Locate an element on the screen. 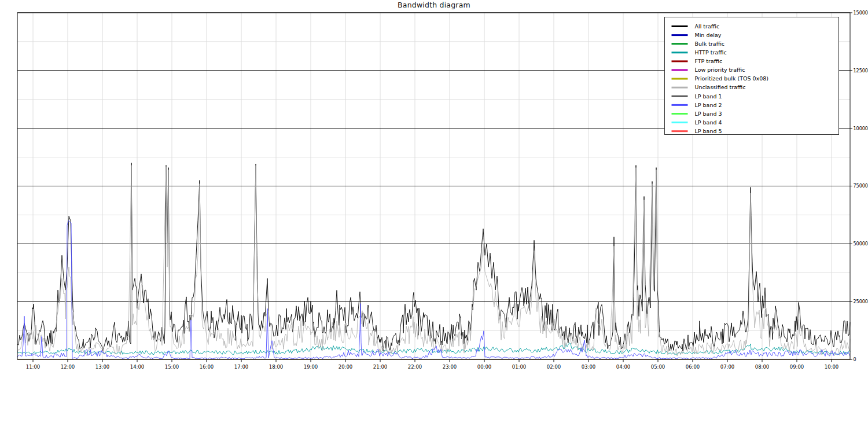 This screenshot has height=434, width=868. legend-label: Unclassified traffic is located at coordinates (720, 87).